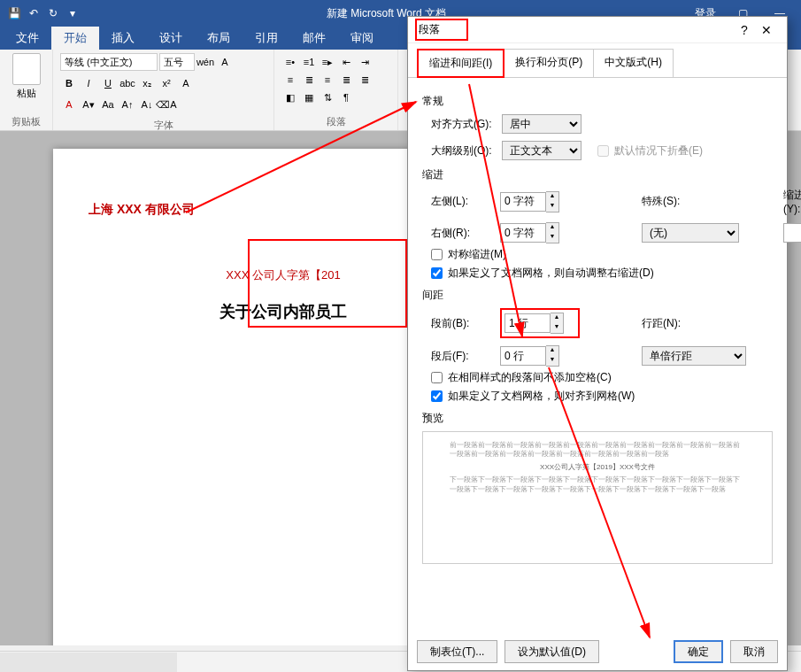 This screenshot has height=672, width=801. What do you see at coordinates (437, 397) in the screenshot?
I see `snap-grid-checkbox` at bounding box center [437, 397].